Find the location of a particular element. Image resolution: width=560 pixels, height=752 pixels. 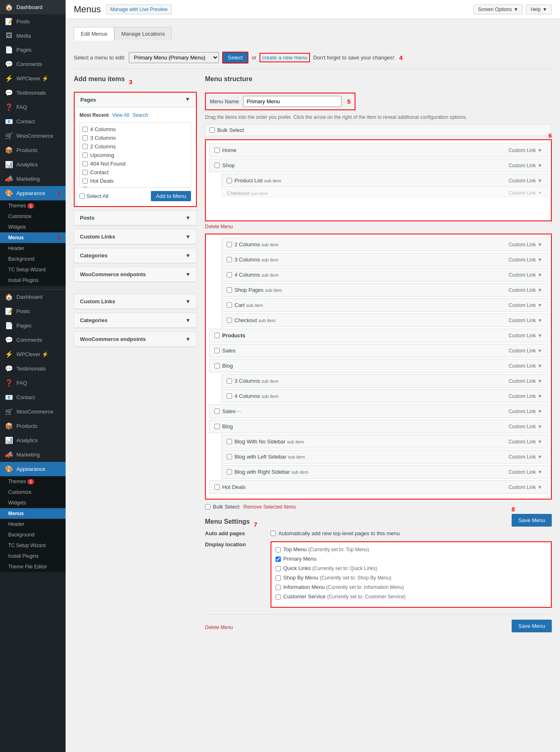

location-customer-service-label: Customer Service (Currently set to is located at coordinates (344, 597).